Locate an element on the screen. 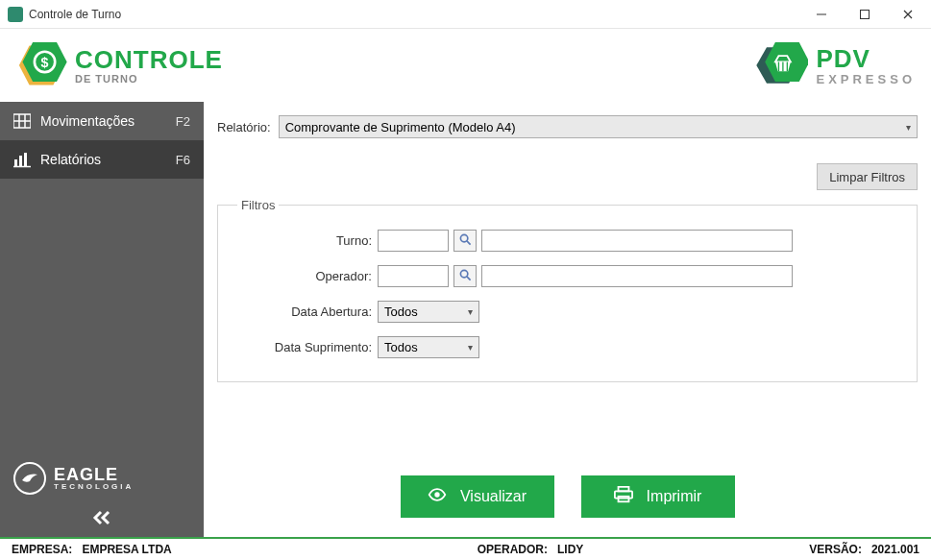 Image resolution: width=931 pixels, height=560 pixels. eye-icon is located at coordinates (437, 497).